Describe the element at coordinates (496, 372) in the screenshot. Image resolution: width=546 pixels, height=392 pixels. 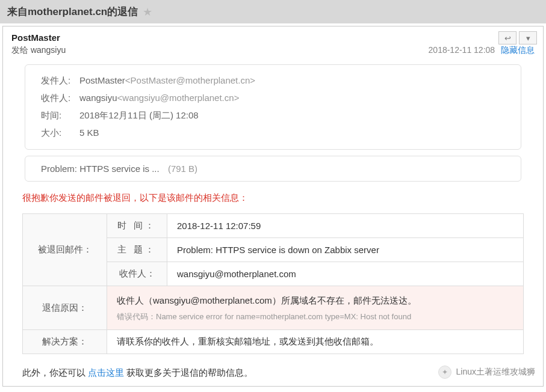
I see `watermark-text: Linux土著运维攻城狮` at that location.